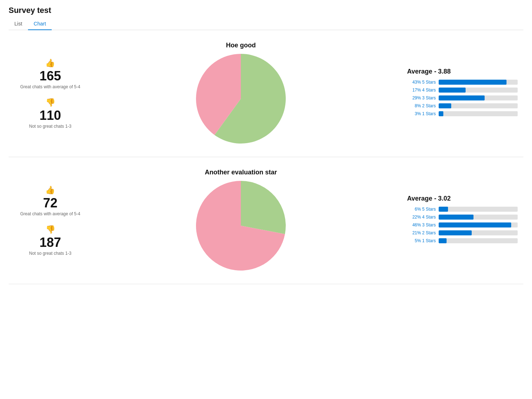 This screenshot has width=532, height=399. I want to click on bar-row-0-0: 43% 5 Stars, so click(462, 82).